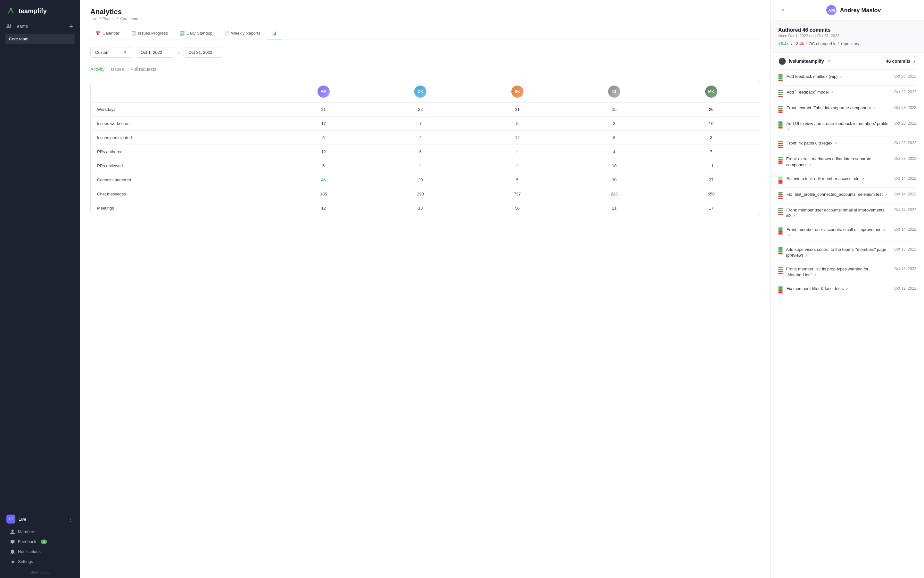  I want to click on sidebar-settings-link: Settings, so click(40, 562).